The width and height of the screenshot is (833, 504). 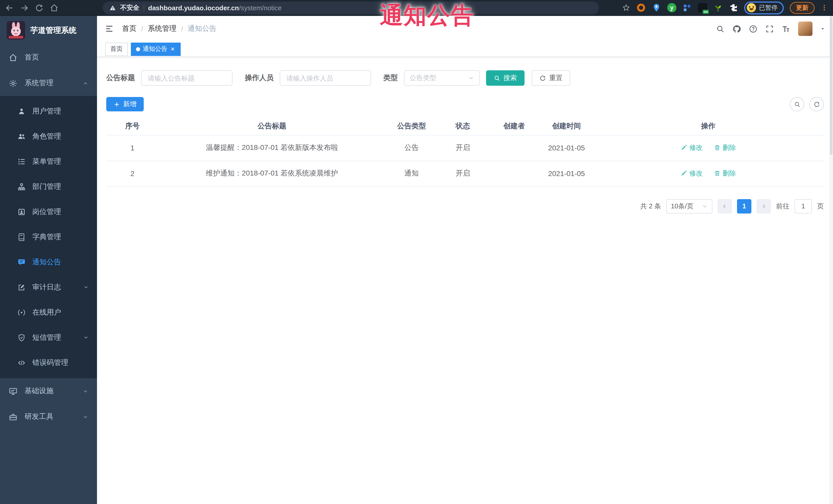 What do you see at coordinates (202, 29) in the screenshot?
I see `breadcrumb-current: 通知公告` at bounding box center [202, 29].